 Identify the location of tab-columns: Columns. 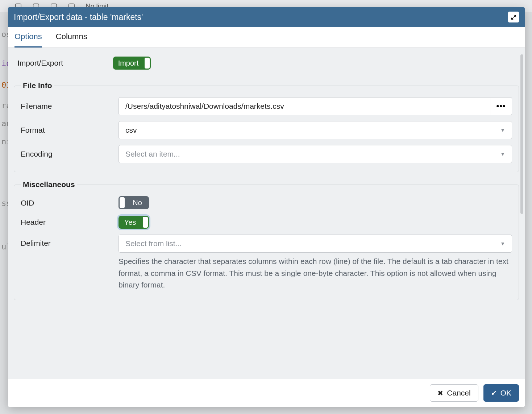
(72, 37).